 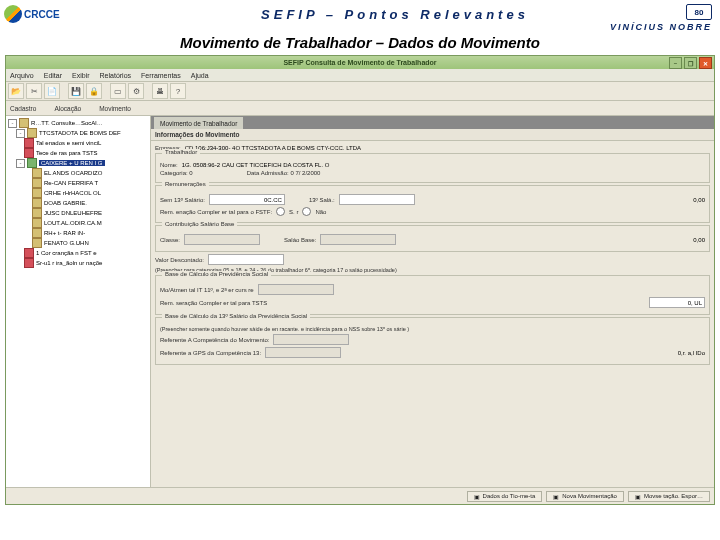 What do you see at coordinates (306, 212) in the screenshot?
I see `radio-nao` at bounding box center [306, 212].